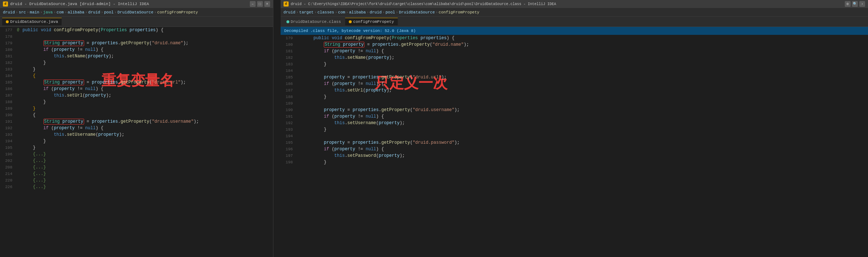  Describe the element at coordinates (22, 12) in the screenshot. I see `bc-src: src` at that location.